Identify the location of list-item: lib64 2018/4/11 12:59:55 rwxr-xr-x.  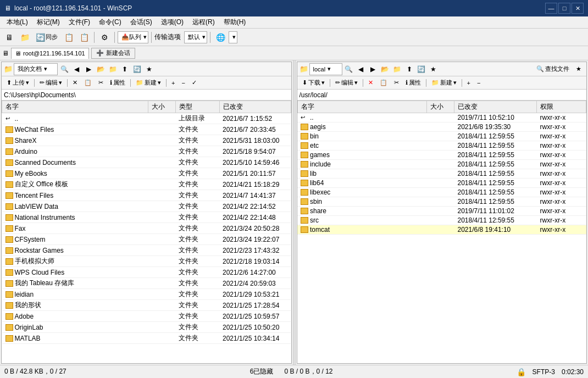
(442, 184).